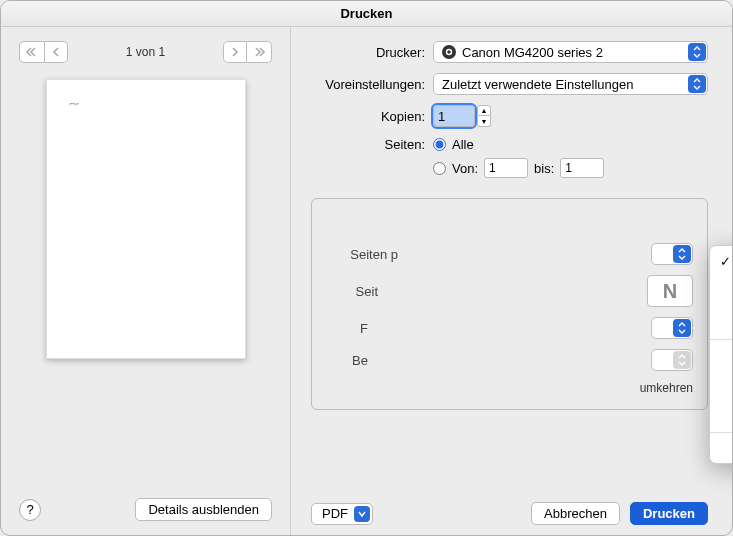 This screenshot has height=536, width=733. I want to click on pager-label: 1 von 1, so click(146, 52).